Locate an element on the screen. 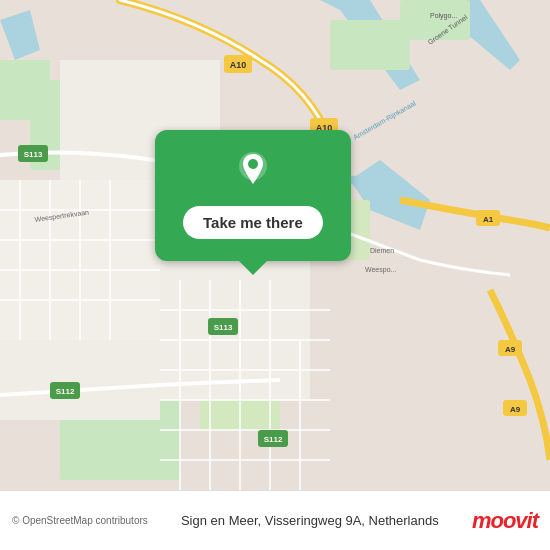 The image size is (550, 550). location-pin-icon is located at coordinates (253, 170).